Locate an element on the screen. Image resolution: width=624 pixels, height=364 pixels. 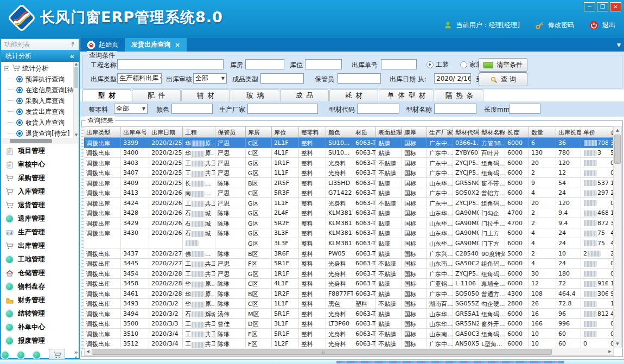
table-row: 调拨出库33992020/2/25华原...严思C区2L1F整料SU10...6… is located at coordinates (349, 143).